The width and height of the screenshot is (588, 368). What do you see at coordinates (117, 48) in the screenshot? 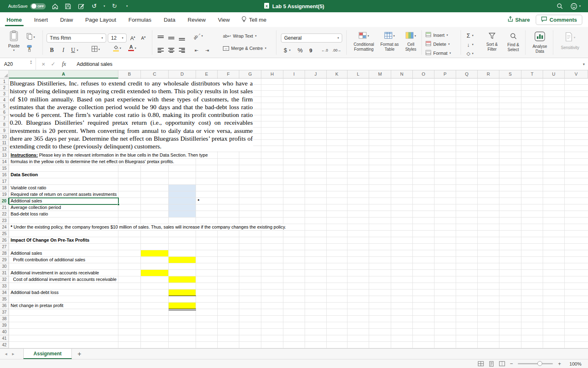
I see `fill-color-button: ▾` at bounding box center [117, 48].